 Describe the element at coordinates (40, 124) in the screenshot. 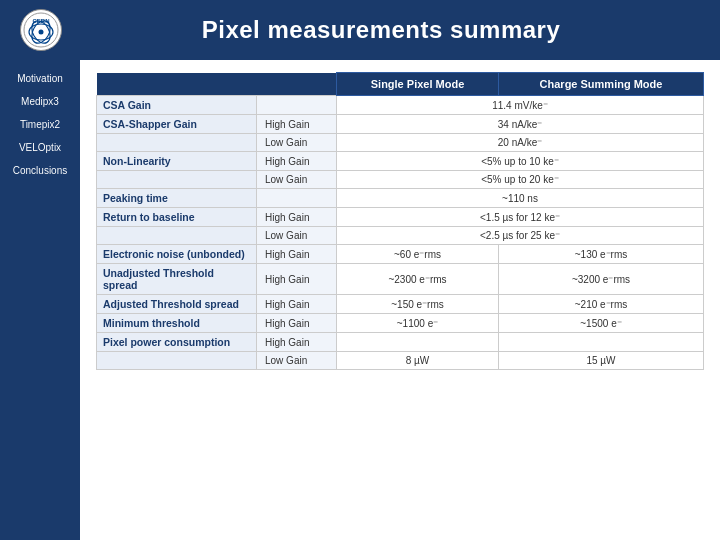

I see `sidebar-item-timepix2: Timepix2` at that location.